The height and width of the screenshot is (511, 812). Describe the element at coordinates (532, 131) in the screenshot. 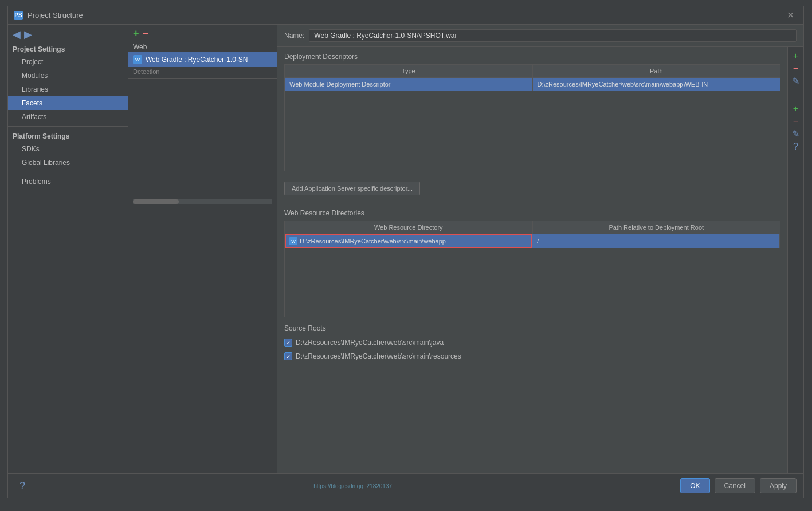

I see `deployment-empty` at that location.